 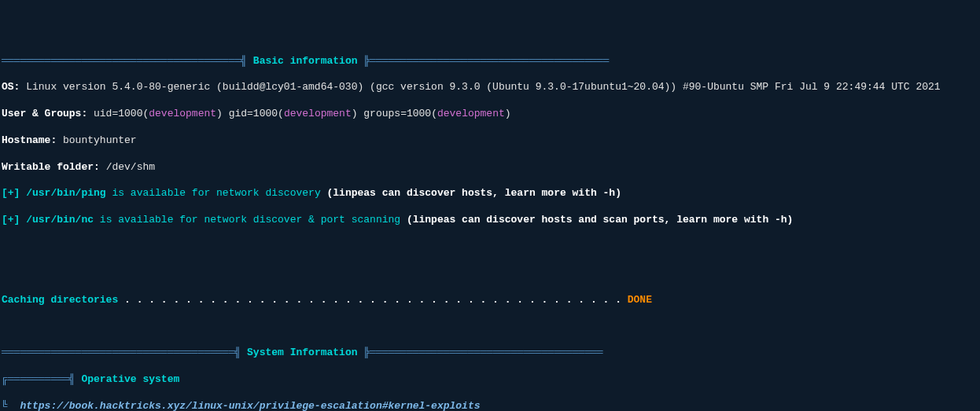 What do you see at coordinates (490, 61) in the screenshot?
I see `section-basic-header: ═══════════════════════════════════════╣…` at bounding box center [490, 61].